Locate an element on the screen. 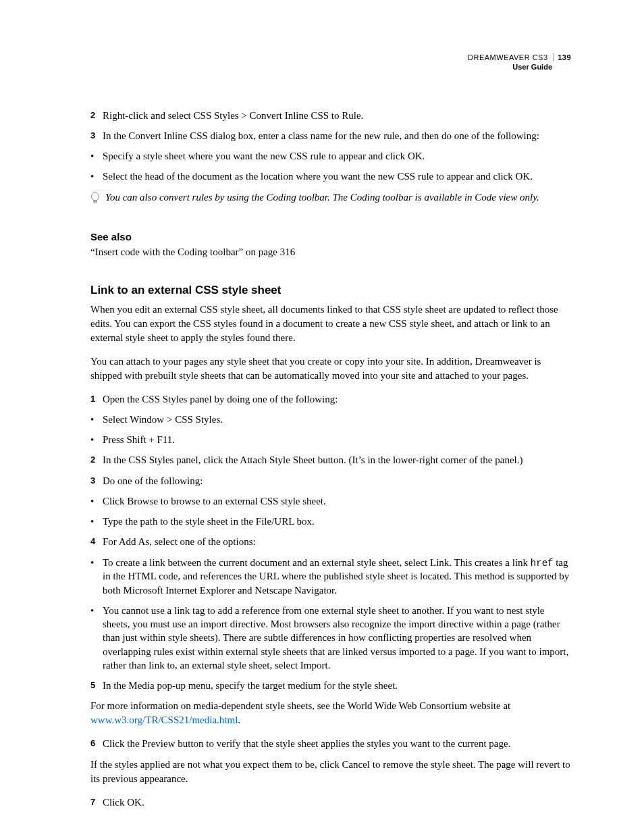 The image size is (644, 834). step-text: Do one of the following: is located at coordinates (337, 481).